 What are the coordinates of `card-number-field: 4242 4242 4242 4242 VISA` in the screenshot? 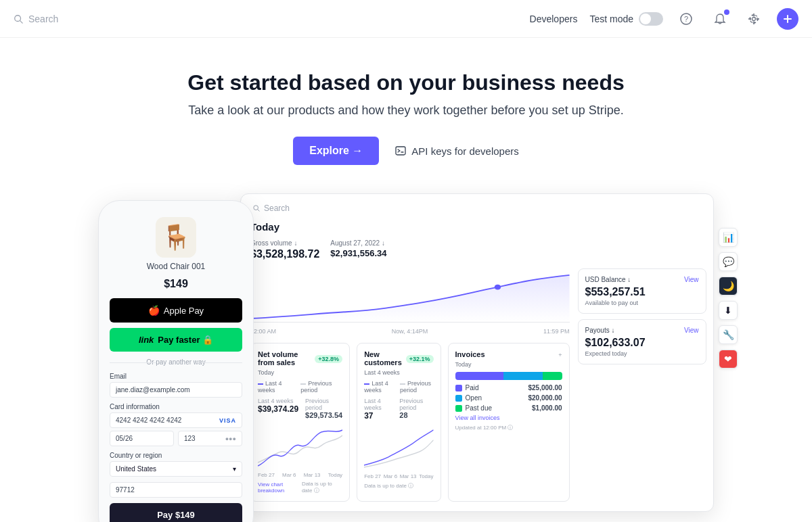 It's located at (176, 421).